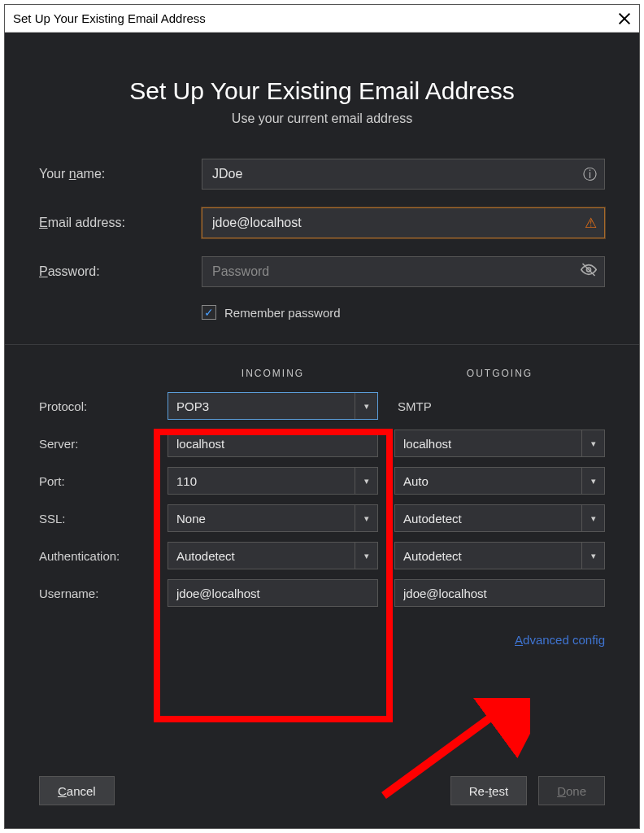 This screenshot has height=833, width=644. What do you see at coordinates (499, 443) in the screenshot?
I see `server-out-select: localhost ▾` at bounding box center [499, 443].